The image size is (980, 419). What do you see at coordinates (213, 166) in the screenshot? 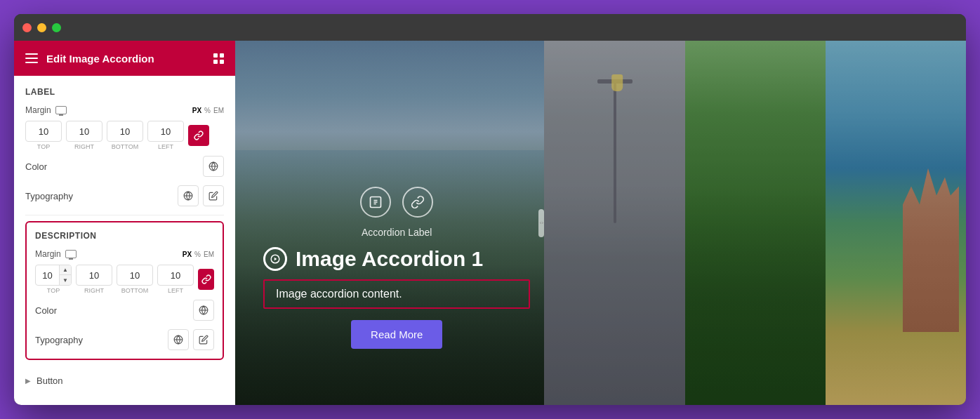
I see `label-color-controls` at bounding box center [213, 166].